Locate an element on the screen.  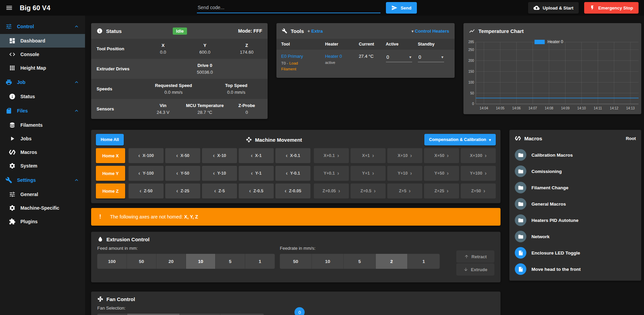
sidebar-section-job: Job is located at coordinates (43, 82).